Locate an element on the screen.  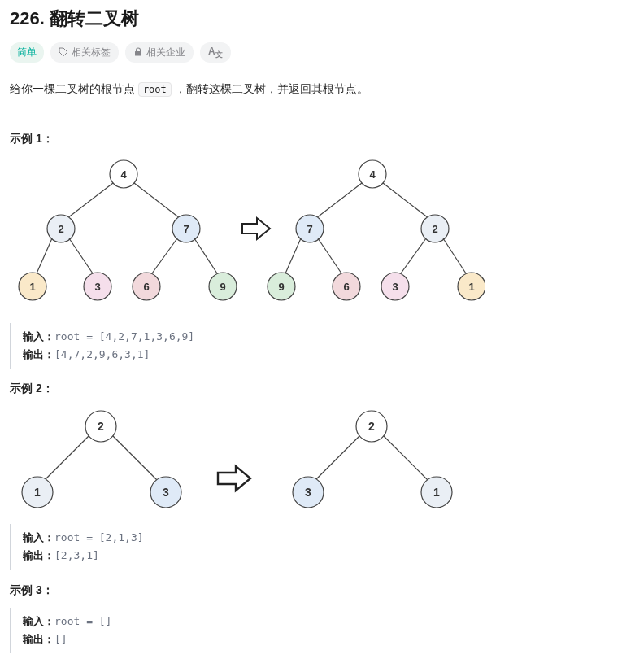
example-3-label: 示例 3： is located at coordinates (311, 591).